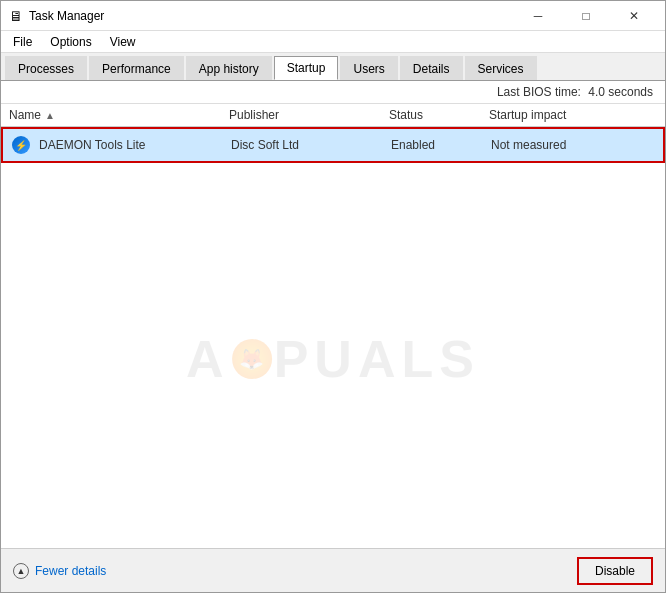 This screenshot has height=593, width=666. Describe the element at coordinates (573, 115) in the screenshot. I see `col-header-impact: Startup impact` at that location.